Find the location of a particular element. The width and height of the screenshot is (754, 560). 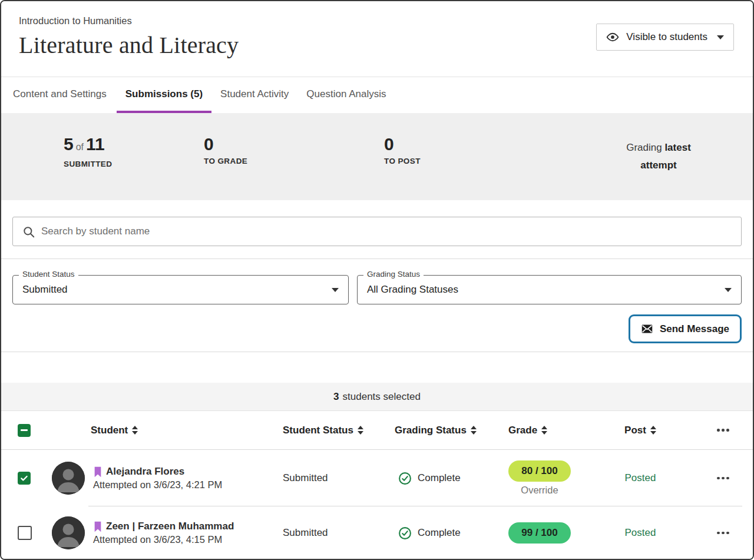

to-post-count: 0 is located at coordinates (402, 144).